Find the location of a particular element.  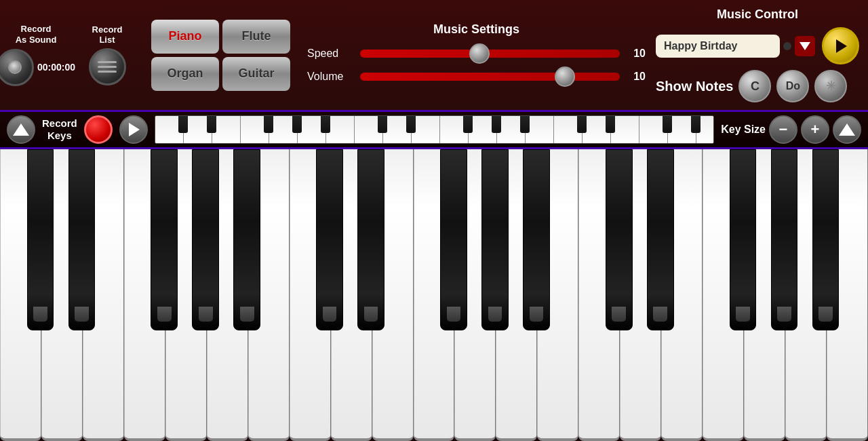

play-icon-keys is located at coordinates (134, 130).